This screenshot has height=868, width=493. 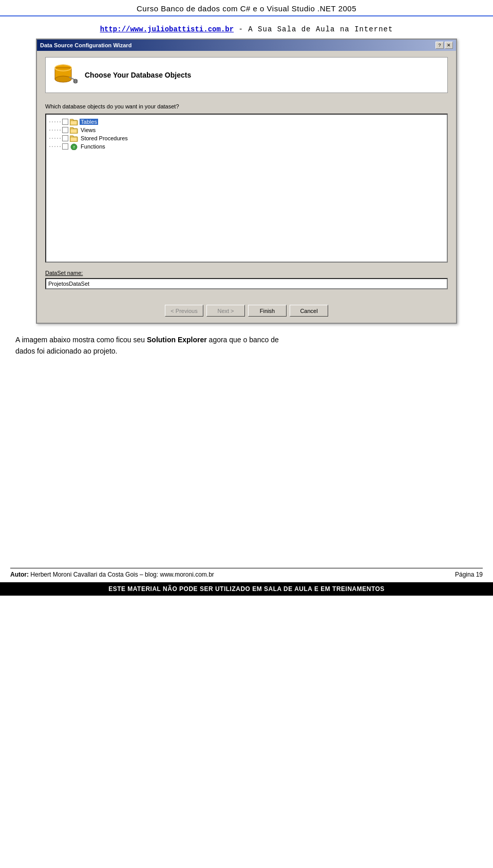 I want to click on fn-label: Functions, so click(x=93, y=146).